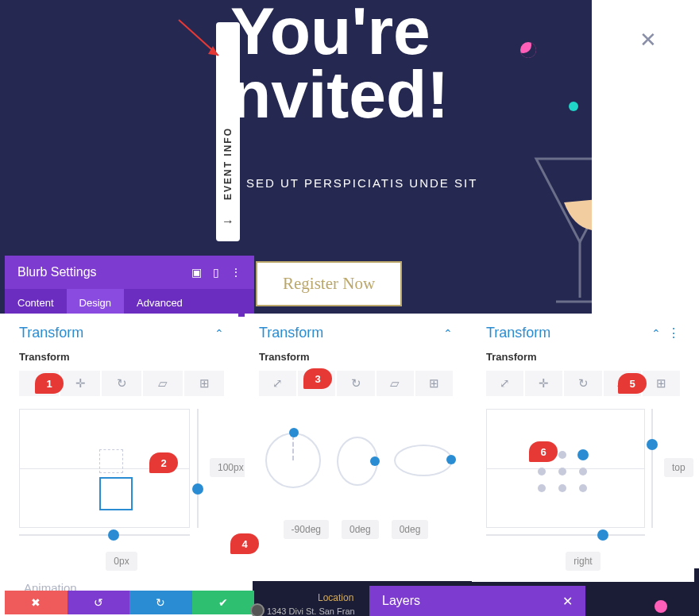  Describe the element at coordinates (583, 561) in the screenshot. I see `origin-x-value: right` at that location.